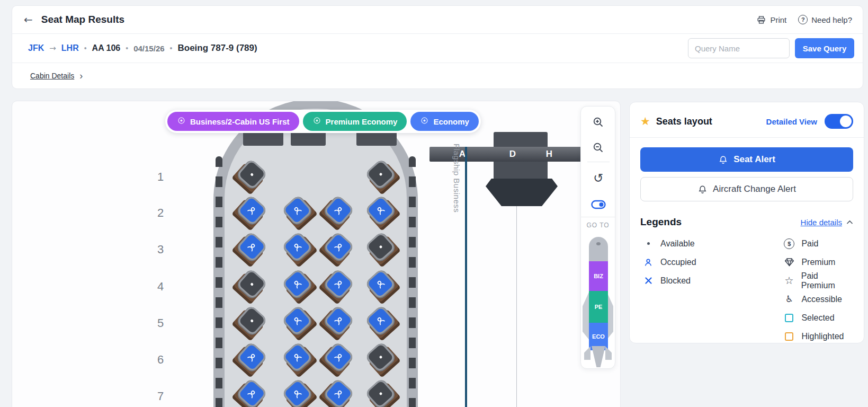  I want to click on seat-2A-occupied, so click(249, 213).